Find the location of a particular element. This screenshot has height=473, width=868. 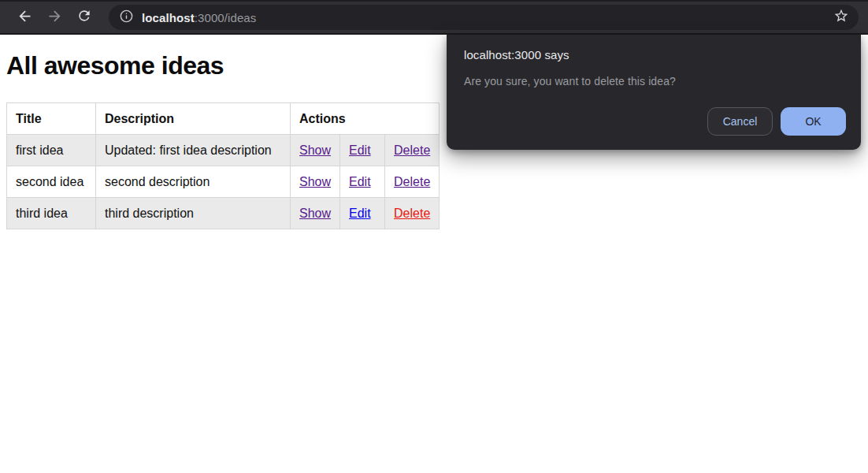

table-header-row: Title Description Actions is located at coordinates (224, 119).